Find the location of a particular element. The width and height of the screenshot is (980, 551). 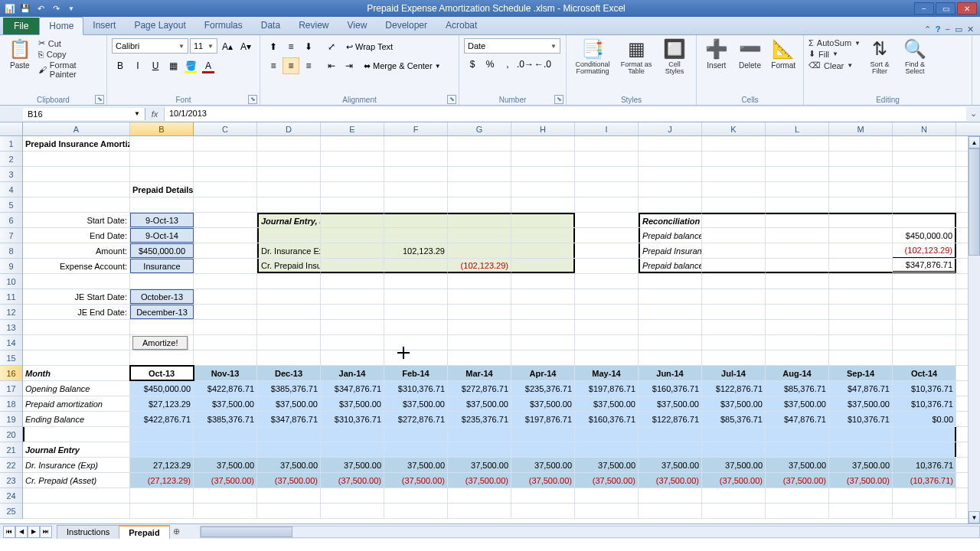

cell: $422,876.71 is located at coordinates (162, 419).